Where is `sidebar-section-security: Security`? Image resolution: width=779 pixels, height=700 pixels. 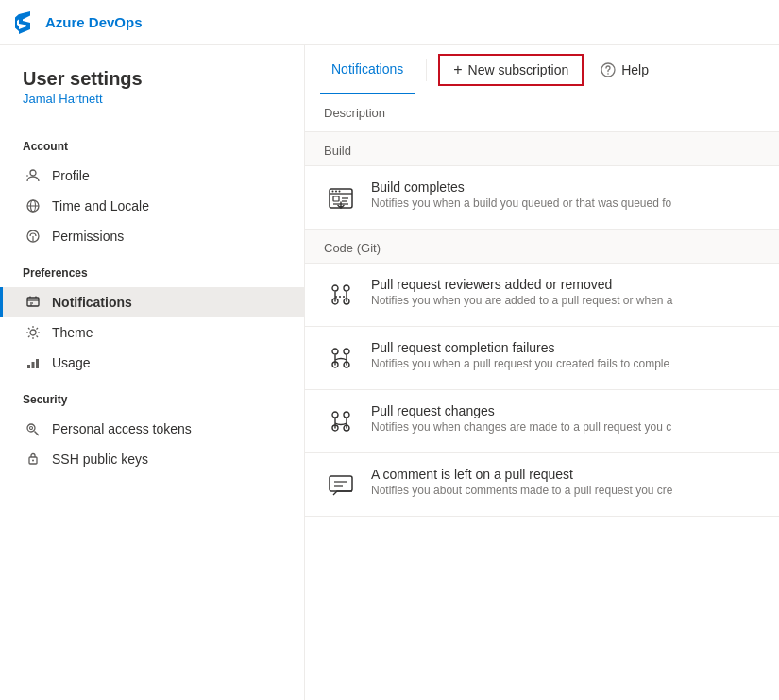
sidebar-section-security: Security is located at coordinates (152, 396).